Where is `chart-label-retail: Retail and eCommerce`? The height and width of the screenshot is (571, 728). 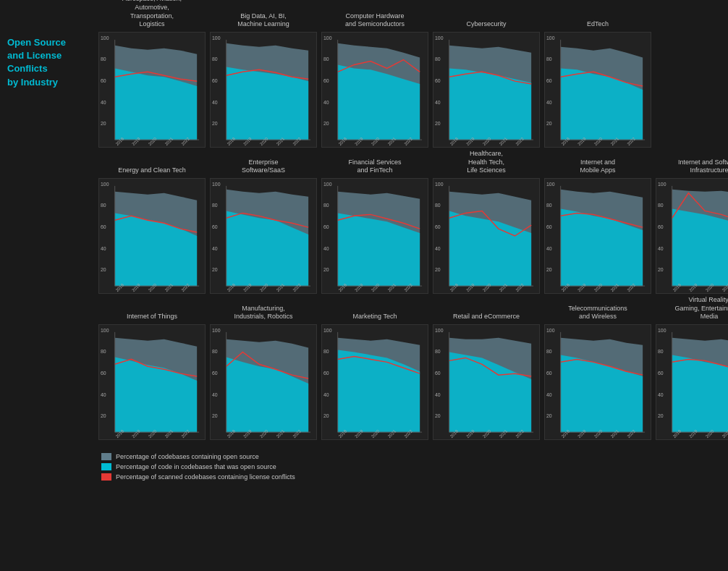
chart-label-retail: Retail and eCommerce is located at coordinates (486, 310).